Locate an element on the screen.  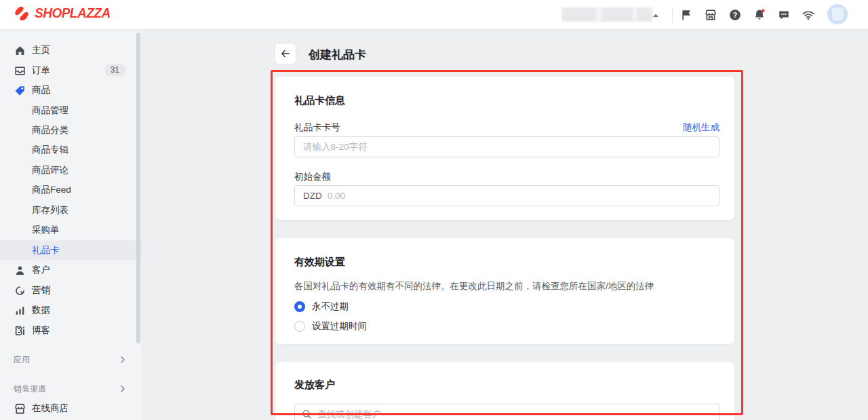
radio-never-expire: 永不过期 is located at coordinates (321, 307).